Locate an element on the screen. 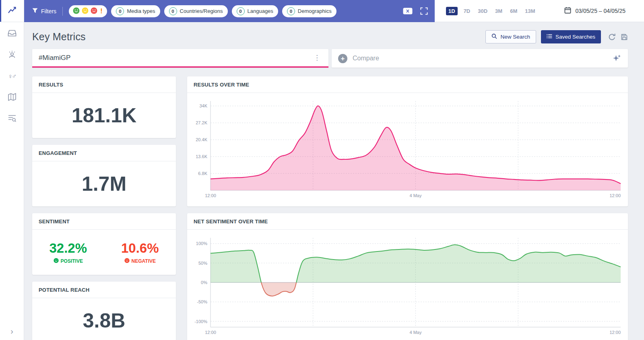 The image size is (644, 340). divider is located at coordinates (63, 11).